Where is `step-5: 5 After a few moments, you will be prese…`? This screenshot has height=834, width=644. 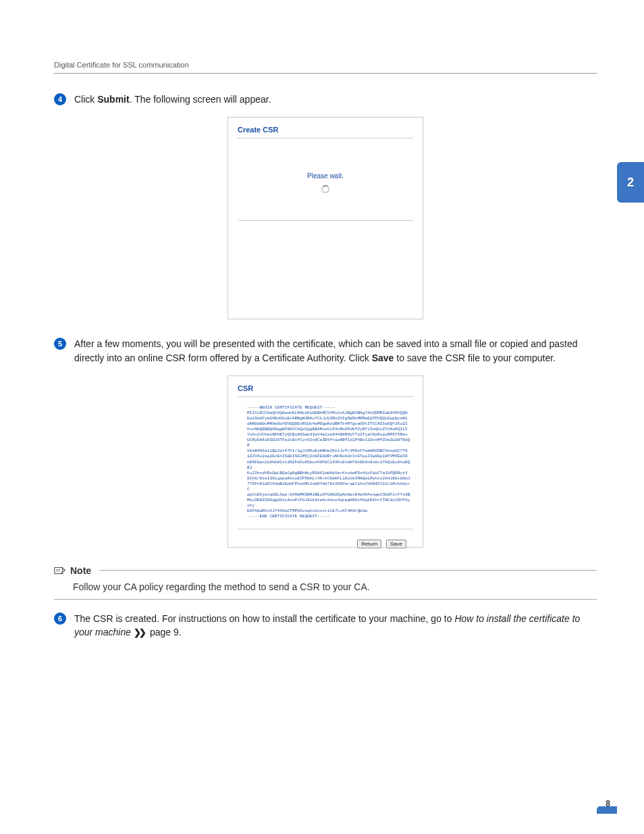
step-5: 5 After a few moments, you will be prese… is located at coordinates (325, 351).